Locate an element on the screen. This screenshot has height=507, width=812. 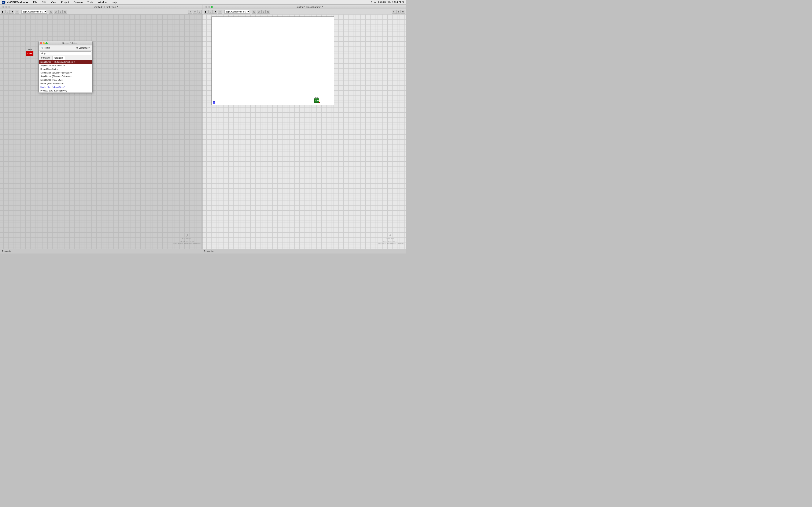
taskbar-left: Evaluation is located at coordinates (102, 251).